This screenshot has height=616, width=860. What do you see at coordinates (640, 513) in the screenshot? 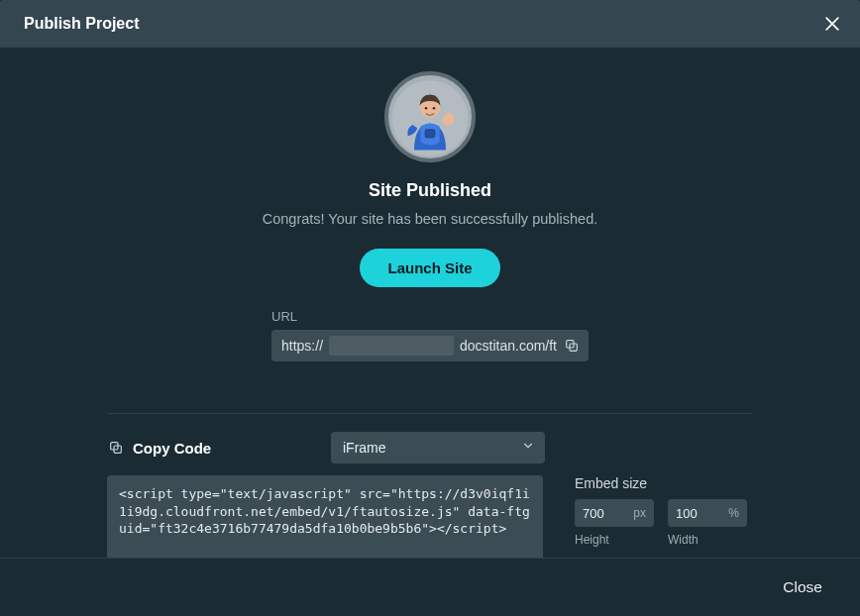
I see `embed-height-unit: px` at bounding box center [640, 513].